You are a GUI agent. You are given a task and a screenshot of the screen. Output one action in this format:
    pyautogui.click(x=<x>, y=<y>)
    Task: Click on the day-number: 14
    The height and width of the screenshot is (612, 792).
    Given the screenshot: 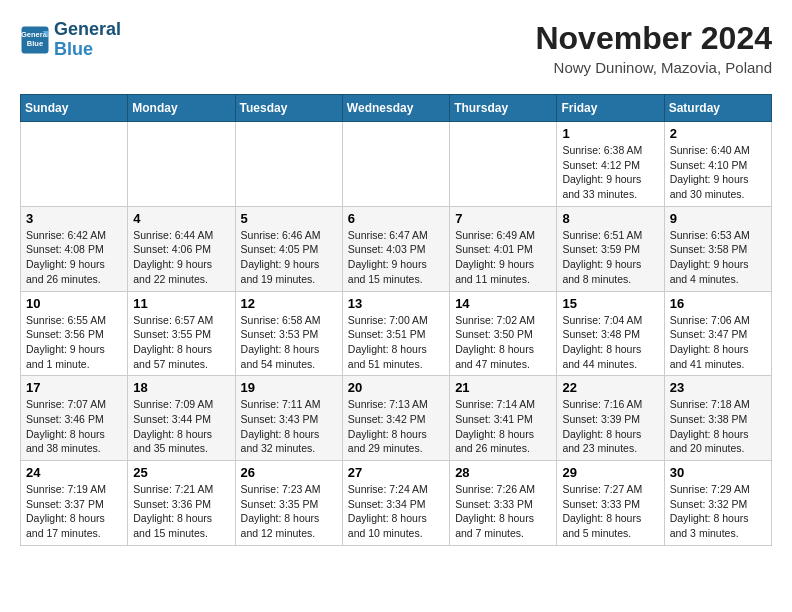 What is the action you would take?
    pyautogui.click(x=503, y=304)
    